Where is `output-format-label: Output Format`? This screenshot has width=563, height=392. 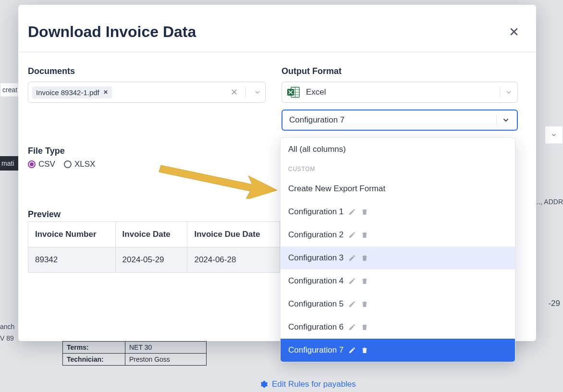
output-format-label: Output Format is located at coordinates (311, 71).